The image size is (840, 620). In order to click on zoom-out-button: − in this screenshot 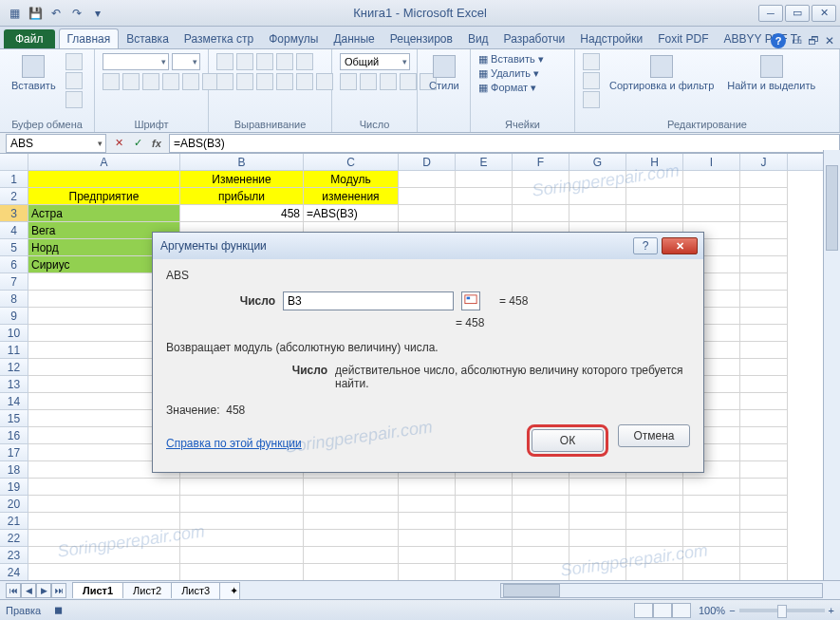, I will do `click(732, 611)`.